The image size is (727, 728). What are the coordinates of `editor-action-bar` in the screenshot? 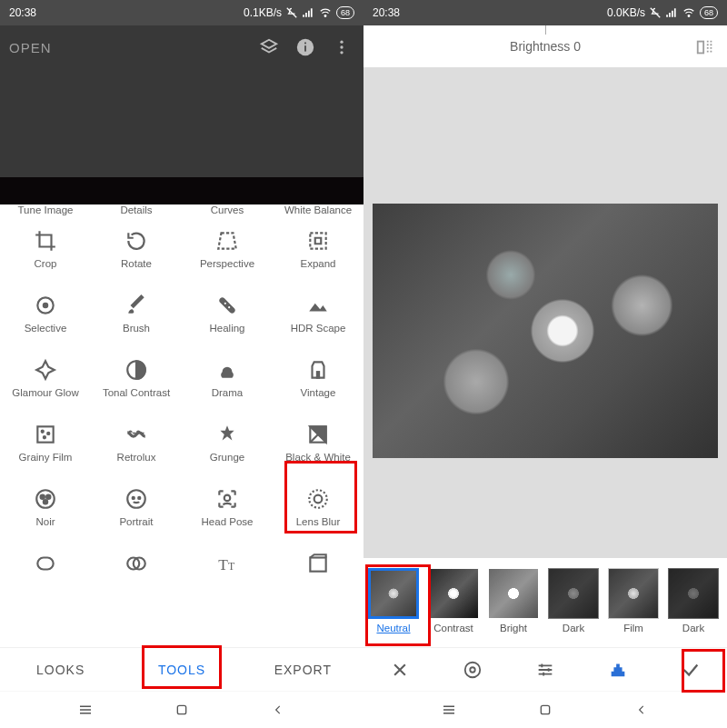 It's located at (545, 670).